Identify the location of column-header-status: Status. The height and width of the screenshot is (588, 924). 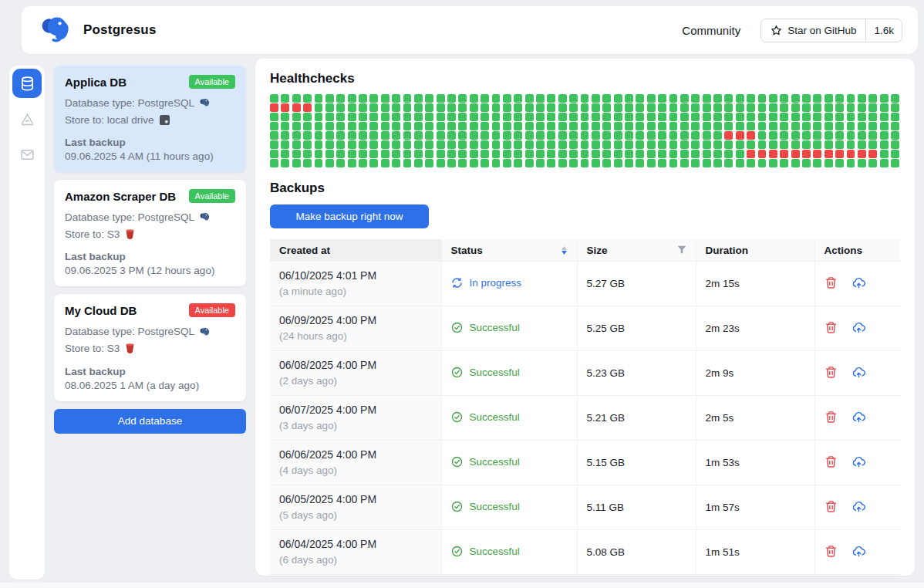
(509, 250).